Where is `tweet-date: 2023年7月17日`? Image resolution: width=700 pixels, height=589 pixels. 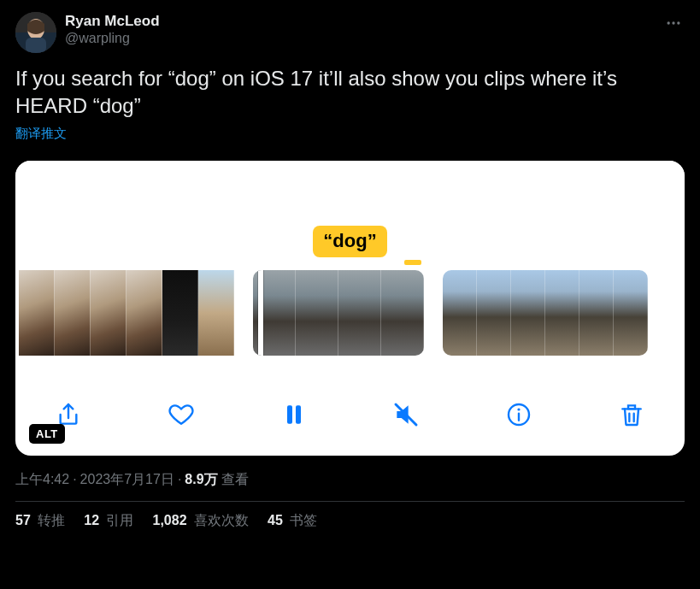
tweet-date: 2023年7月17日 is located at coordinates (127, 480).